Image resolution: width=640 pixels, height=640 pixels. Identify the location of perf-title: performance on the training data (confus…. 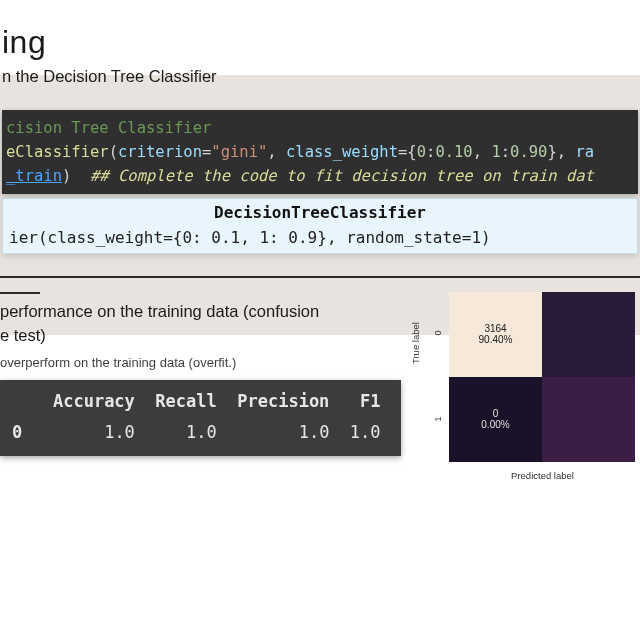
(200, 324).